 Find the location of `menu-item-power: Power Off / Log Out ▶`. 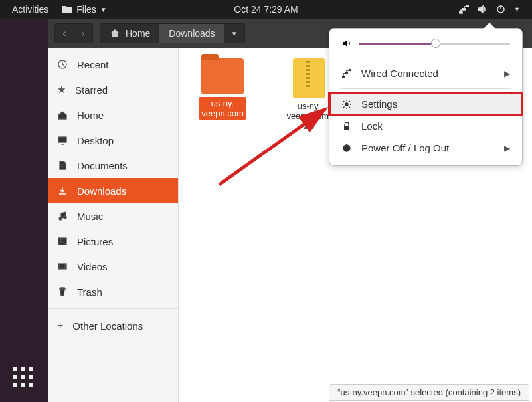

menu-item-power: Power Off / Log Out ▶ is located at coordinates (426, 148).